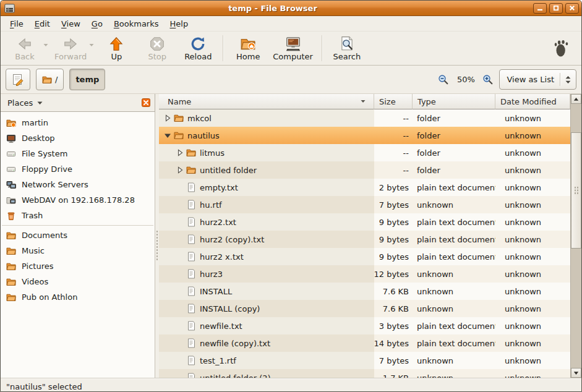 Image resolution: width=582 pixels, height=392 pixels. I want to click on scrollbar-track, so click(576, 236).